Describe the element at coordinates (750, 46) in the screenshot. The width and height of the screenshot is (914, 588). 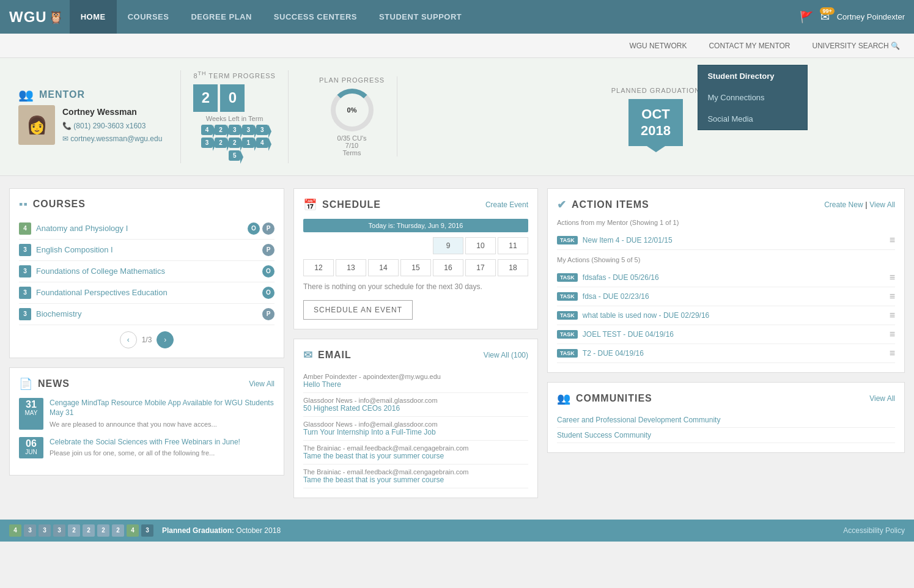
I see `sec-nav-contact-mentor: CONTACT MY MENTOR` at that location.